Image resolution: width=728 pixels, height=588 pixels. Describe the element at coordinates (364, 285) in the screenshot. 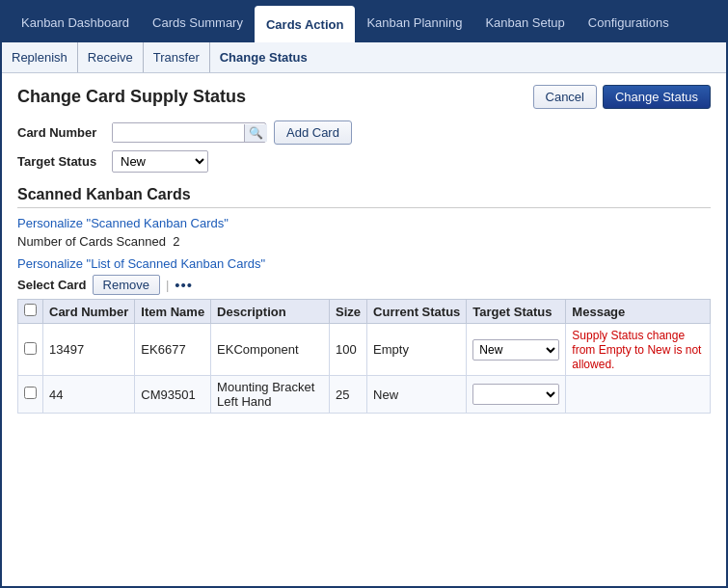

I see `table-toolbar: Select Card Remove | •••` at that location.